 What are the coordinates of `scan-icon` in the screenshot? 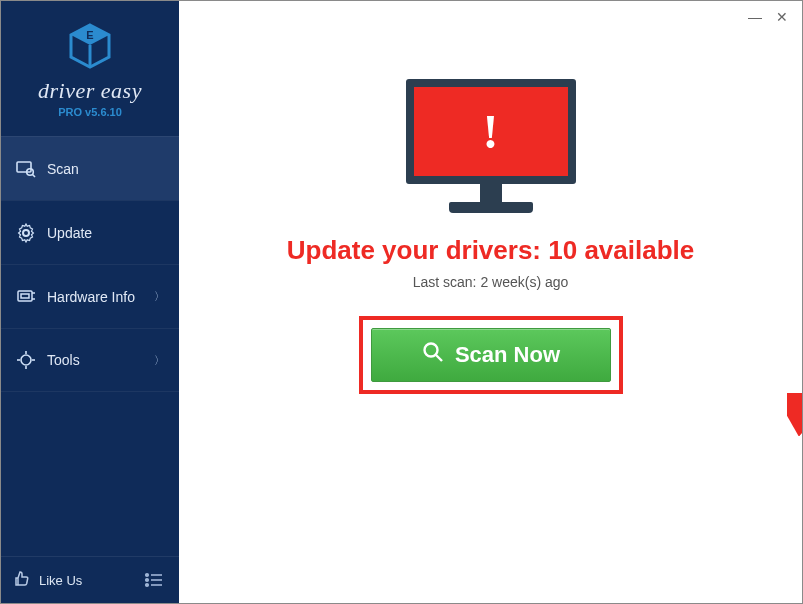 It's located at (26, 169).